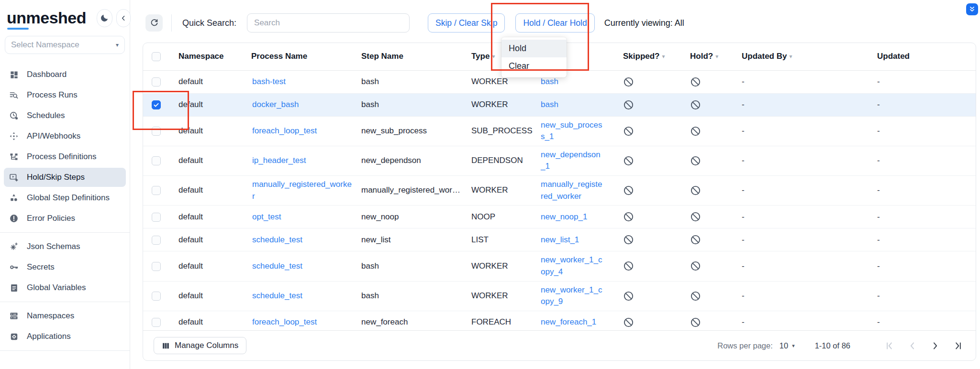 The width and height of the screenshot is (980, 369). I want to click on step-ref-cell: bash, so click(575, 105).